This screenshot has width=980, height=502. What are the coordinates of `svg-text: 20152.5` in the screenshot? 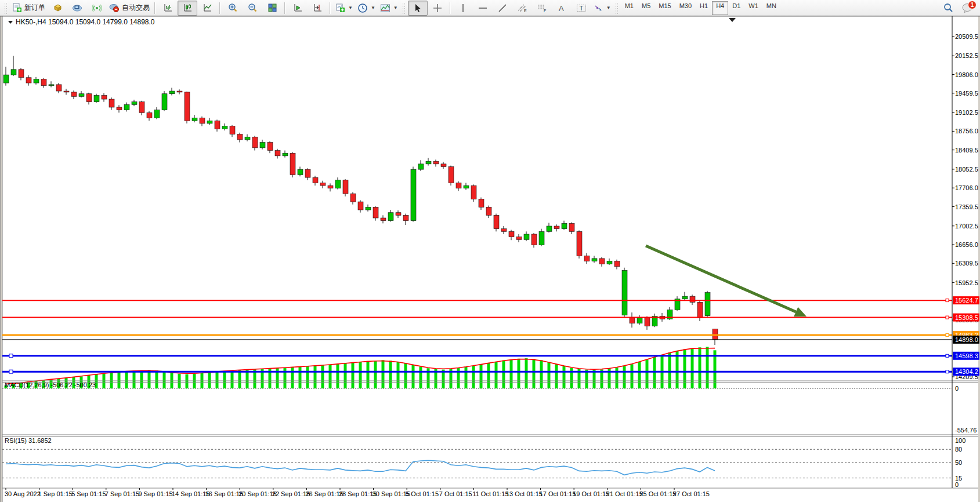 It's located at (967, 56).